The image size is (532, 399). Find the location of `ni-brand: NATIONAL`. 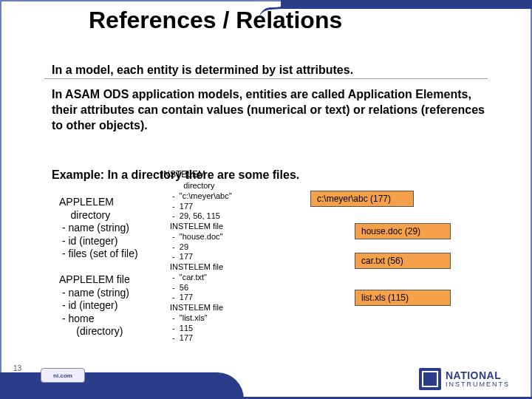

ni-brand: NATIONAL is located at coordinates (477, 375).